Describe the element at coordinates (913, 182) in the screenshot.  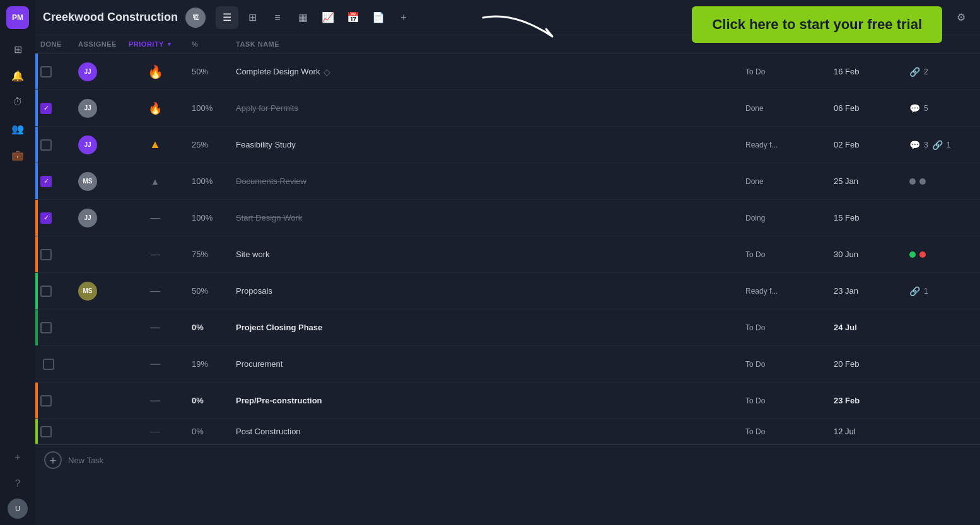
I see `status-dot-gray` at that location.